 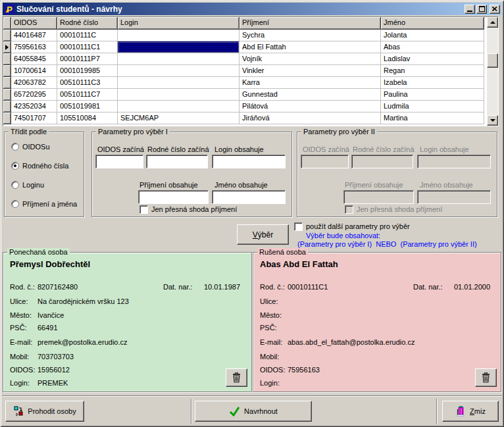 What do you see at coordinates (492, 61) in the screenshot?
I see `scrollbar-thumb` at bounding box center [492, 61].